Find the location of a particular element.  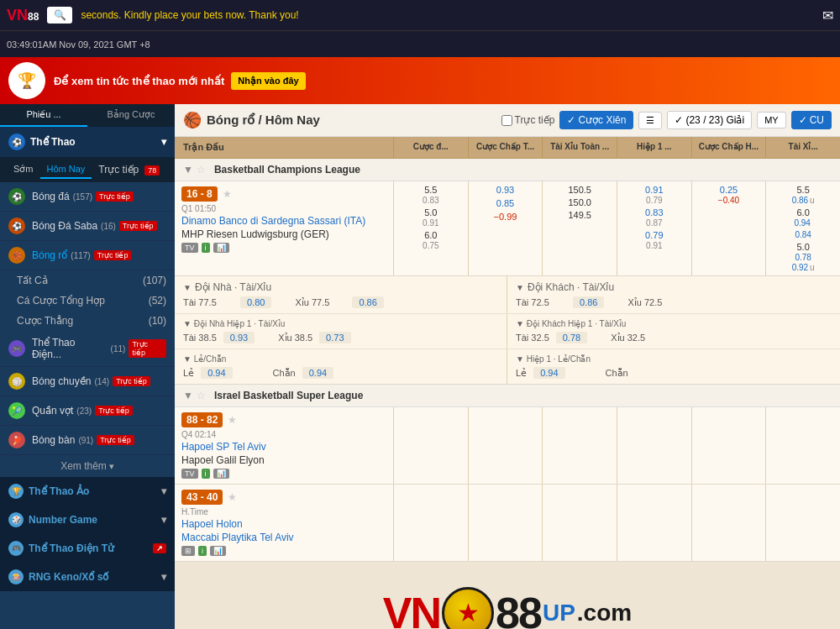

match-3-icon-chart: 📊 is located at coordinates (218, 551).